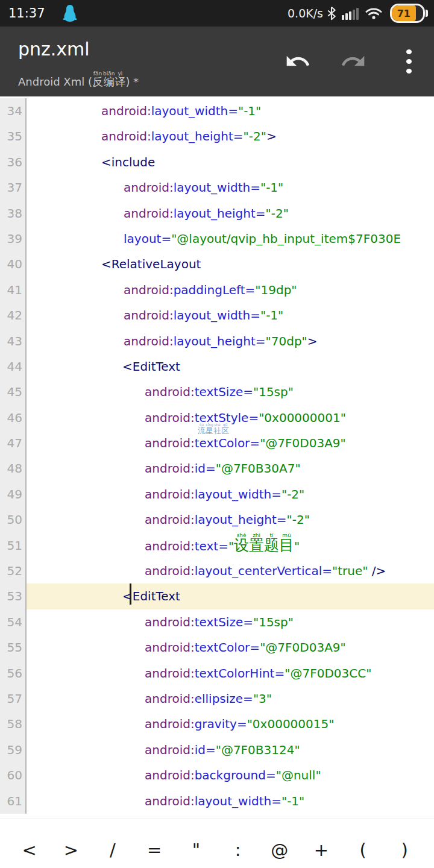 This screenshot has height=868, width=434. I want to click on code-line: 50android:layout_height="-2", so click(217, 520).